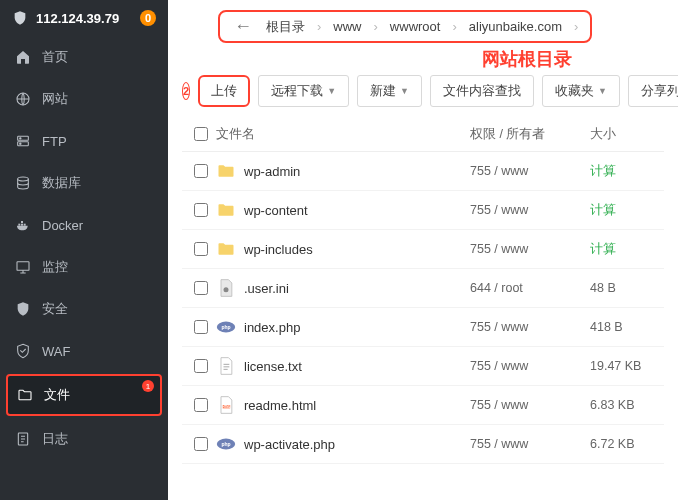 The width and height of the screenshot is (678, 500). What do you see at coordinates (423, 328) in the screenshot?
I see `table-row: phpindex.php755 / www418 B` at bounding box center [423, 328].